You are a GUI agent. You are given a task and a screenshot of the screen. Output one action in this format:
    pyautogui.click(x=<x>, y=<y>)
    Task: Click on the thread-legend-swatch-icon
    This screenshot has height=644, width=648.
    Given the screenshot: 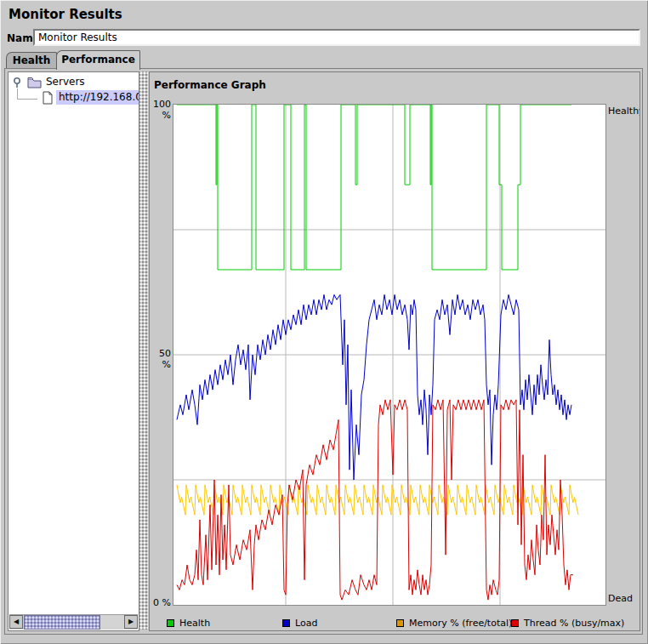 What is the action you would take?
    pyautogui.click(x=515, y=623)
    